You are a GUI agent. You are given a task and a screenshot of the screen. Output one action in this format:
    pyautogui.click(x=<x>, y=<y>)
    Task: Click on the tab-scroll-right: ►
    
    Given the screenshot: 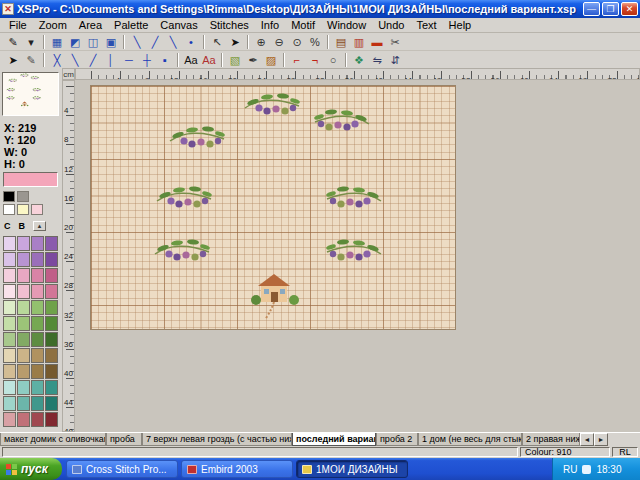 What is the action you would take?
    pyautogui.click(x=601, y=440)
    